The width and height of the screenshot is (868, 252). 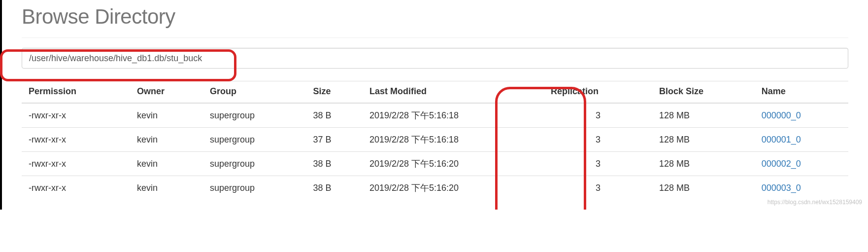 I want to click on col-header-replication: Replication, so click(x=598, y=93).